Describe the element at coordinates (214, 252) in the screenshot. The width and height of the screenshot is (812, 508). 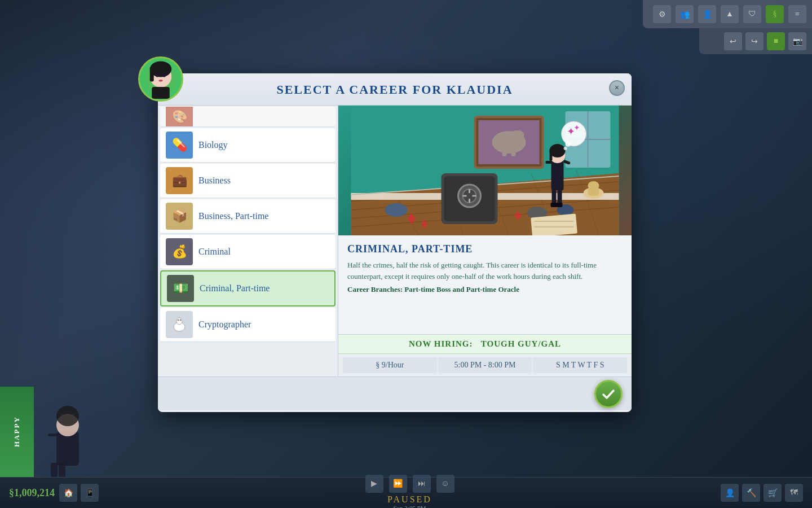
I see `career-name-criminal: Criminal` at that location.